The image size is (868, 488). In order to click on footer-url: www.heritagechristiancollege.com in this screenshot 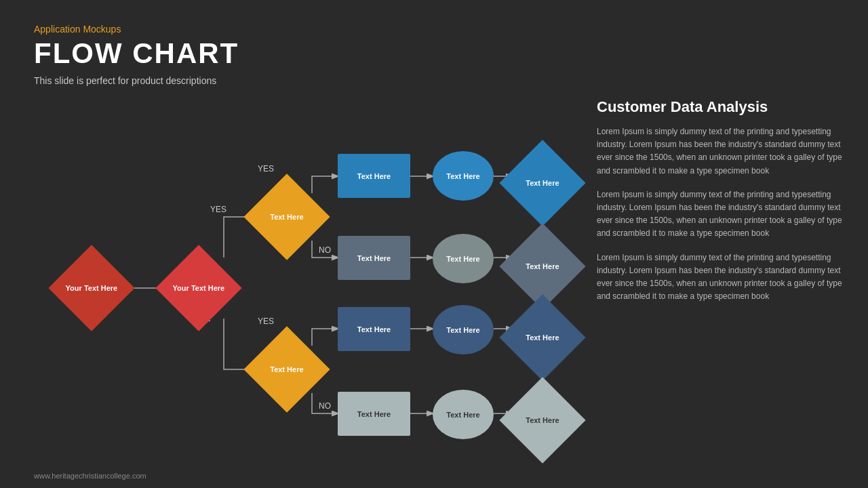, I will do `click(90, 476)`.